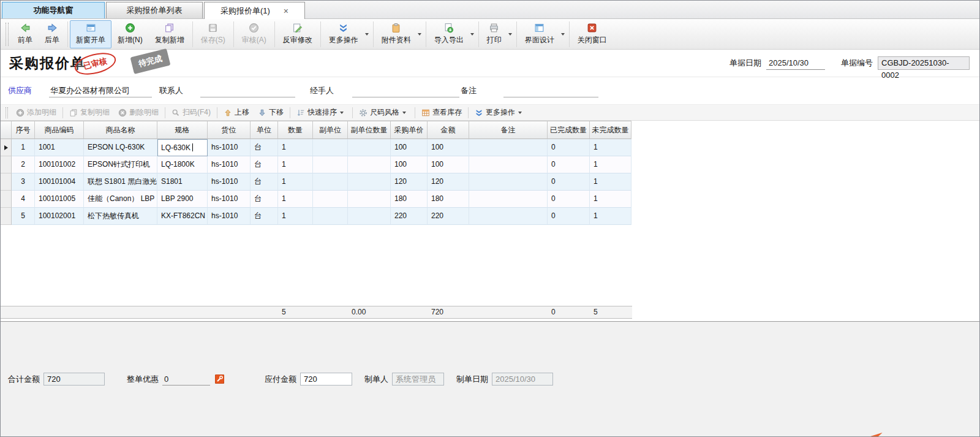  Describe the element at coordinates (442, 113) in the screenshot. I see `view-stock-button: 查看库存` at that location.